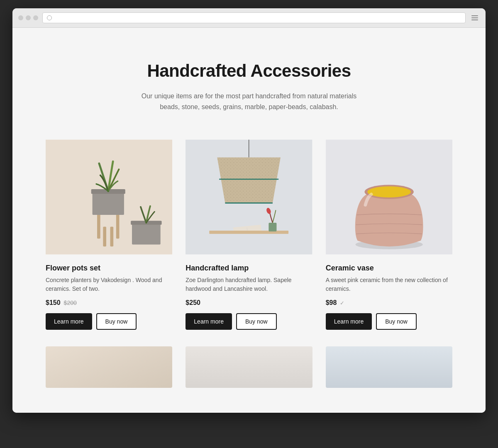 The height and width of the screenshot is (448, 498). I want to click on page-subtitle: Our unique items are for the most part h…, so click(249, 101).